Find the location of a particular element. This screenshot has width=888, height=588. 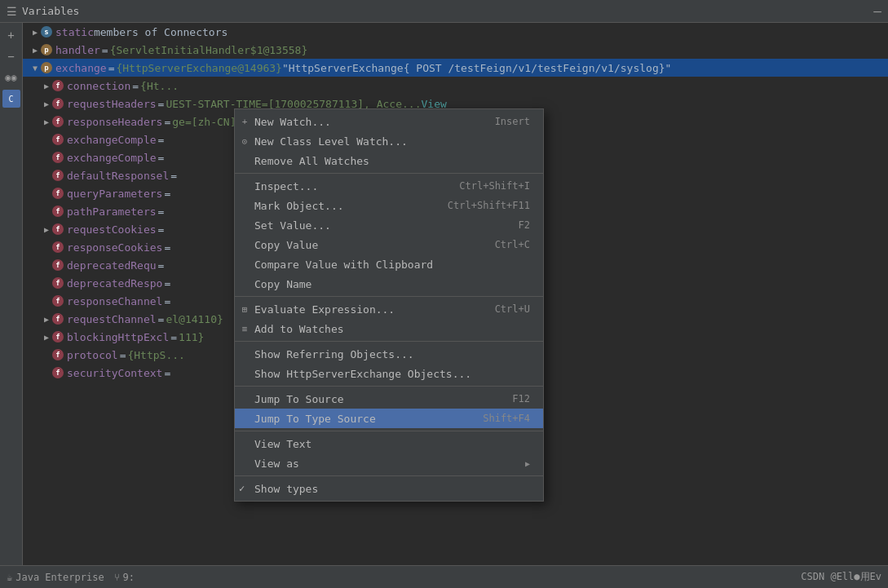

var-value: 111} is located at coordinates (191, 338).